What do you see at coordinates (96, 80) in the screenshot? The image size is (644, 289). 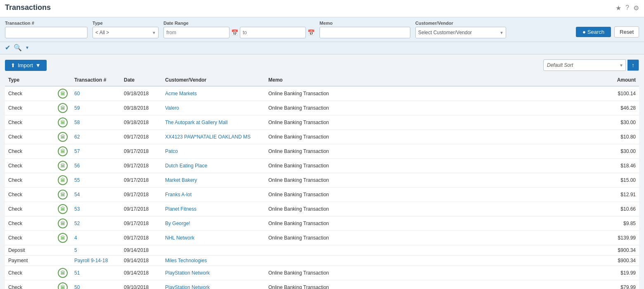 I see `col-transaction: Transaction #` at bounding box center [96, 80].